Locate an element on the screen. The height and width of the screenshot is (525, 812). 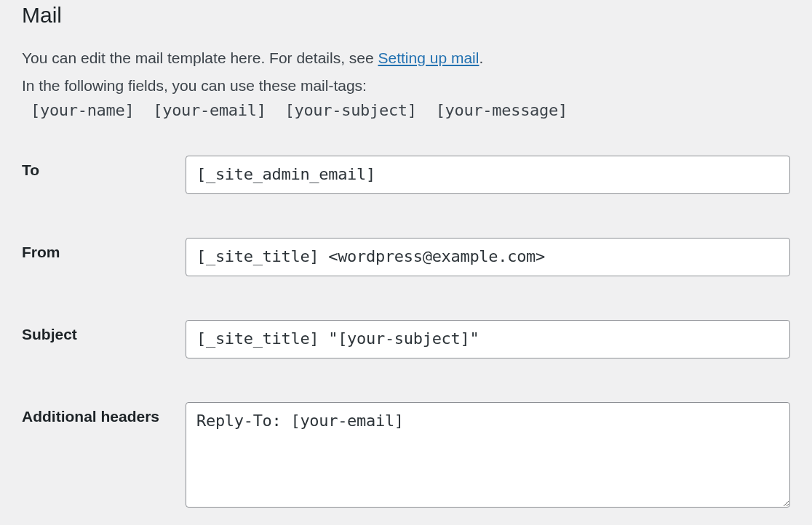
mail-description-line1: You can edit the mail template here. For… is located at coordinates (406, 58).